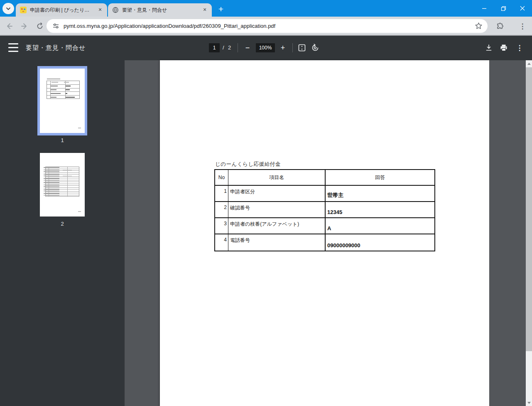 The image size is (532, 406). I want to click on scroll-down-button, so click(529, 403).